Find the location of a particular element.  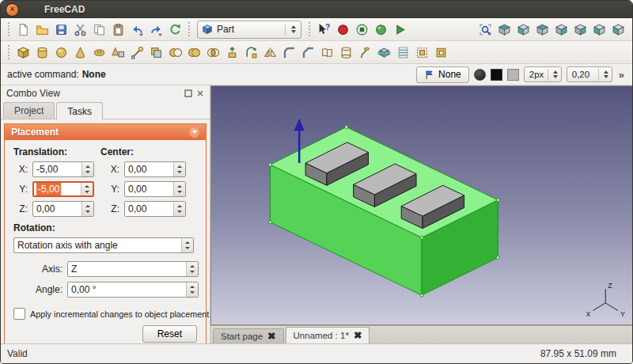

part-toolbar is located at coordinates (316, 52).